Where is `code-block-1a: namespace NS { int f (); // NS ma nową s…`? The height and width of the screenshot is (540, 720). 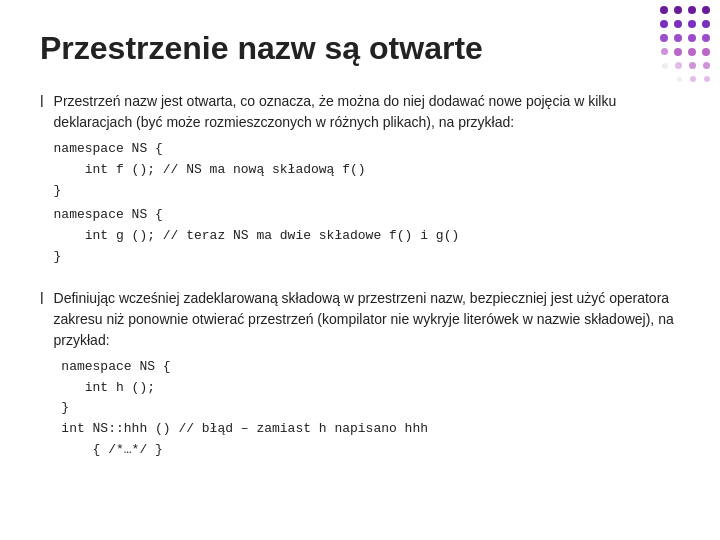
code-block-1a: namespace NS { int f (); // NS ma nową s… is located at coordinates (367, 170).